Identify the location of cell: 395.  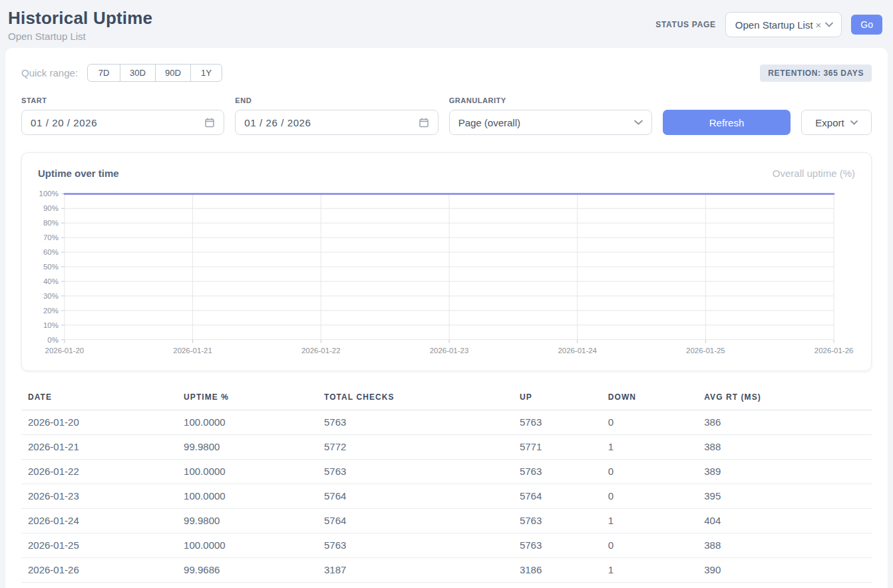
(788, 496).